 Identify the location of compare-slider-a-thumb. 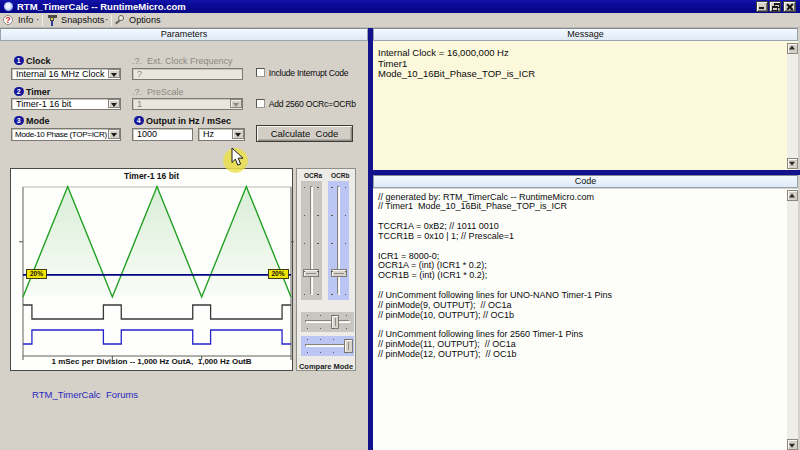
(336, 322).